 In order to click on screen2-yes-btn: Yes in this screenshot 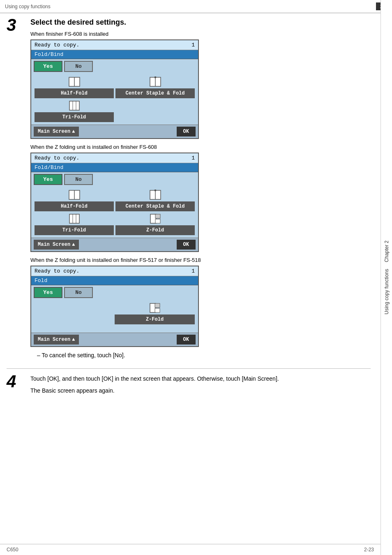, I will do `click(48, 179)`.